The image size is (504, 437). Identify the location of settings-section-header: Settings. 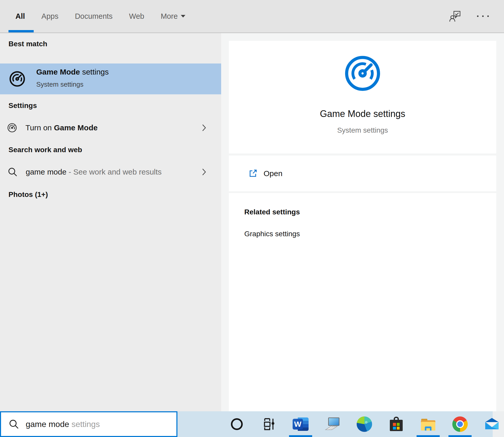
(23, 106).